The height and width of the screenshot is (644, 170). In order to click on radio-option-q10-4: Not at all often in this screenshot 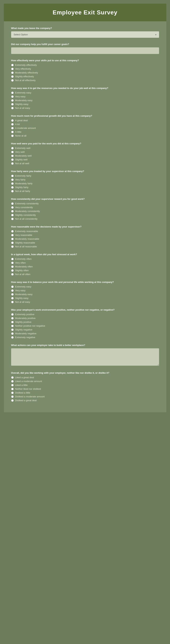, I will do `click(85, 274)`.